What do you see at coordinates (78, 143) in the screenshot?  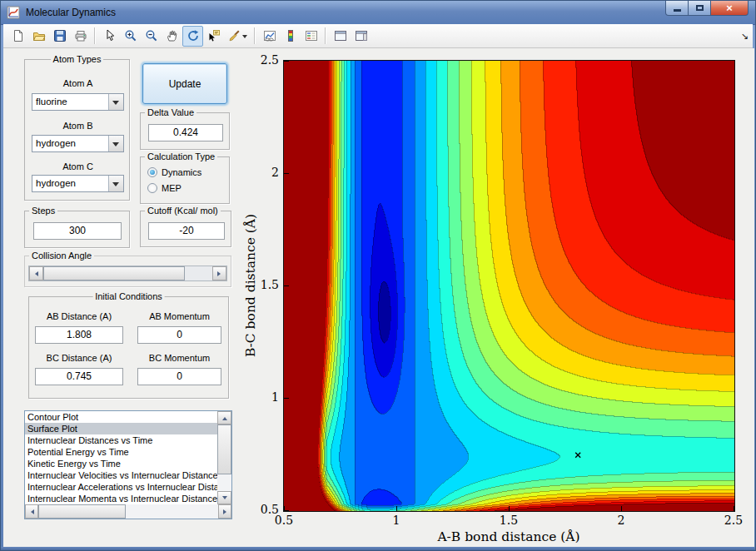 I see `atom-b-dropdown: hydrogen` at bounding box center [78, 143].